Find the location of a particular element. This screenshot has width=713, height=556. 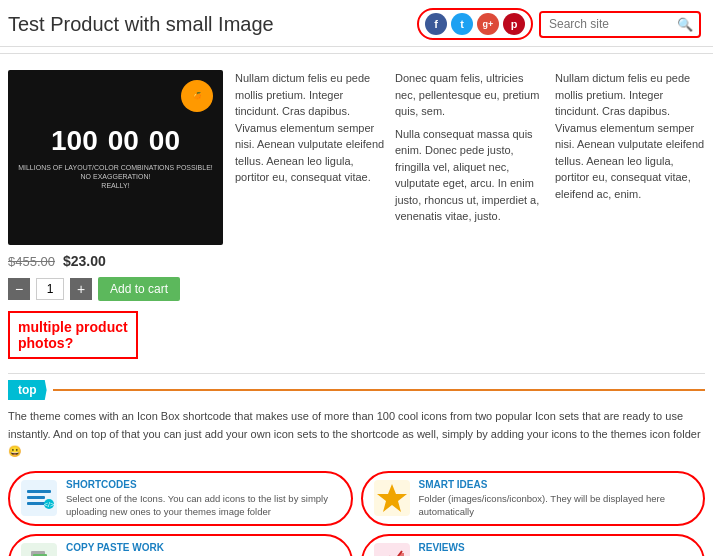

shortcodes-text: SHORTCODES Select one of the Icons. You … is located at coordinates (204, 499).